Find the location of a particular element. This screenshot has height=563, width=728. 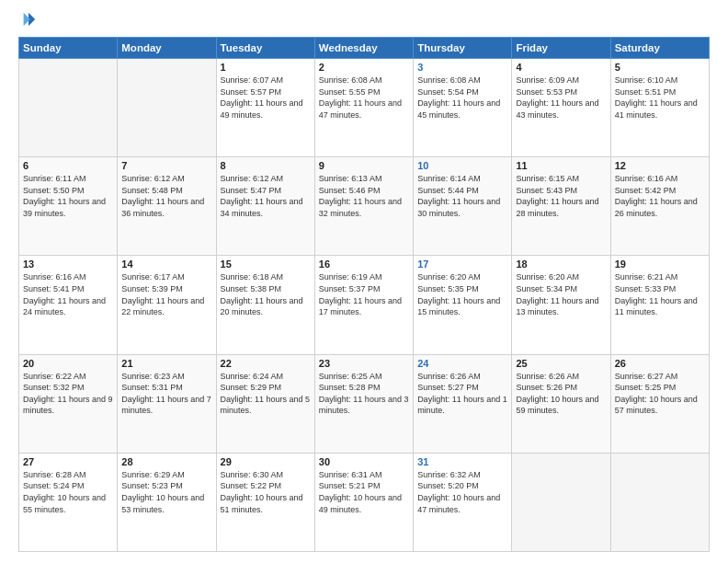

calendar-cell: 24Sunrise: 6:26 AMSunset: 5:27 PMDayligh… is located at coordinates (463, 403).